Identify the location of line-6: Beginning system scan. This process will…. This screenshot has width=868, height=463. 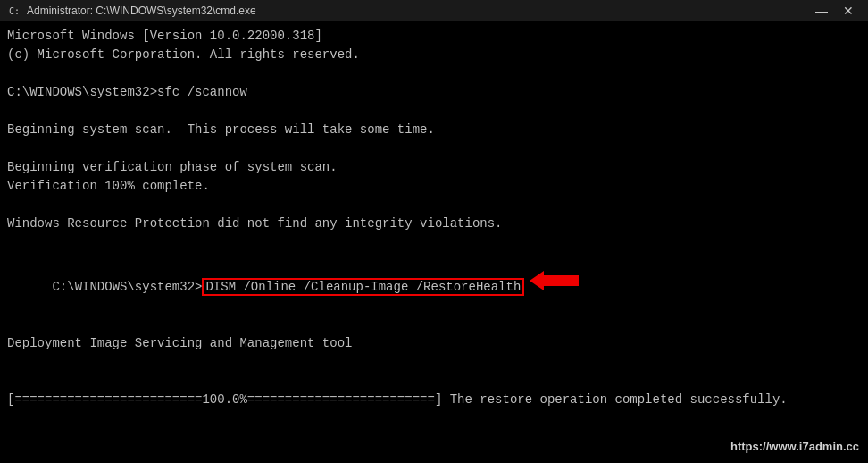
(434, 130).